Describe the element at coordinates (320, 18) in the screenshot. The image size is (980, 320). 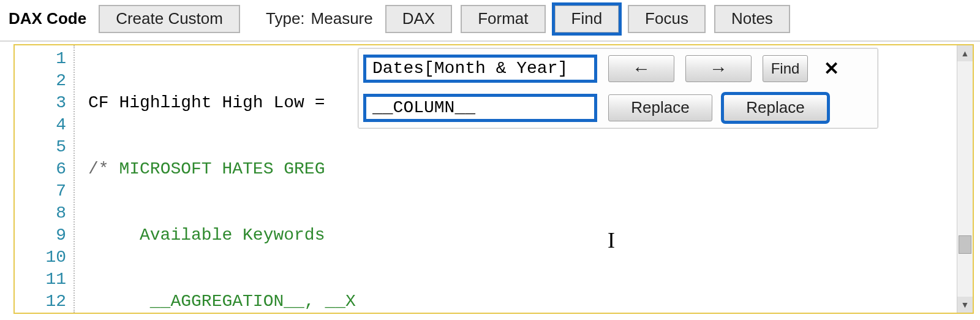
I see `type-group: Type: Measure` at that location.